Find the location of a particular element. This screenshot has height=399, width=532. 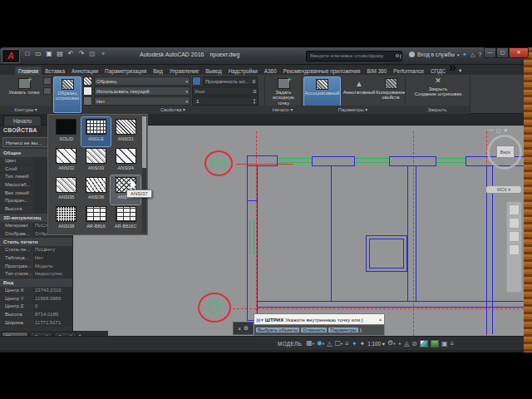

ribbon-tab-вывод: Вывод is located at coordinates (213, 71).